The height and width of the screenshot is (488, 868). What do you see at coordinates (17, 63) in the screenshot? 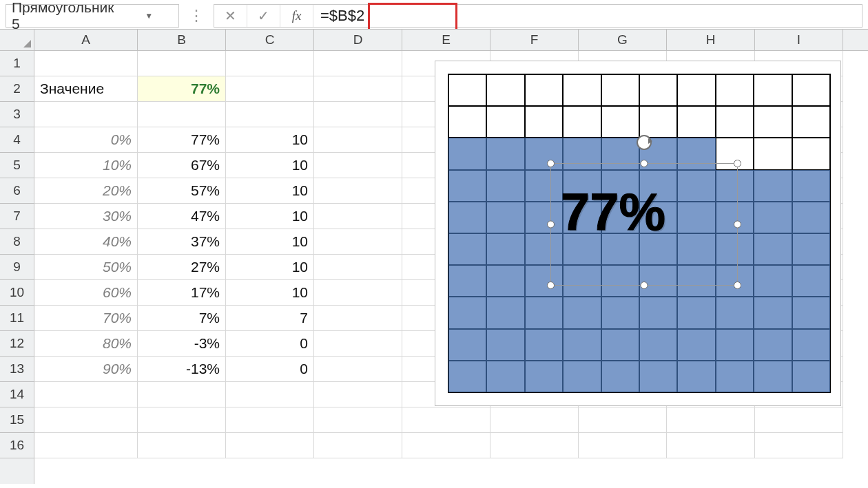
I see `row-header: 1` at bounding box center [17, 63].